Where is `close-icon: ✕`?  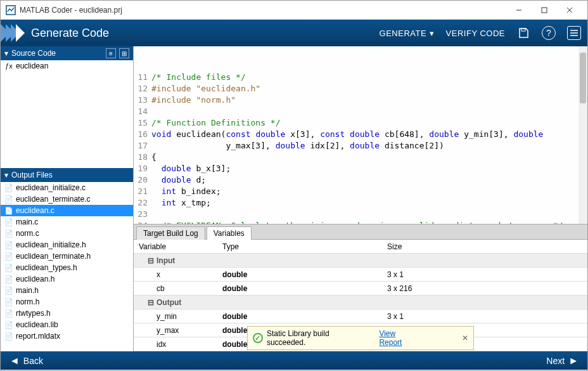
close-icon: ✕ is located at coordinates (465, 338).